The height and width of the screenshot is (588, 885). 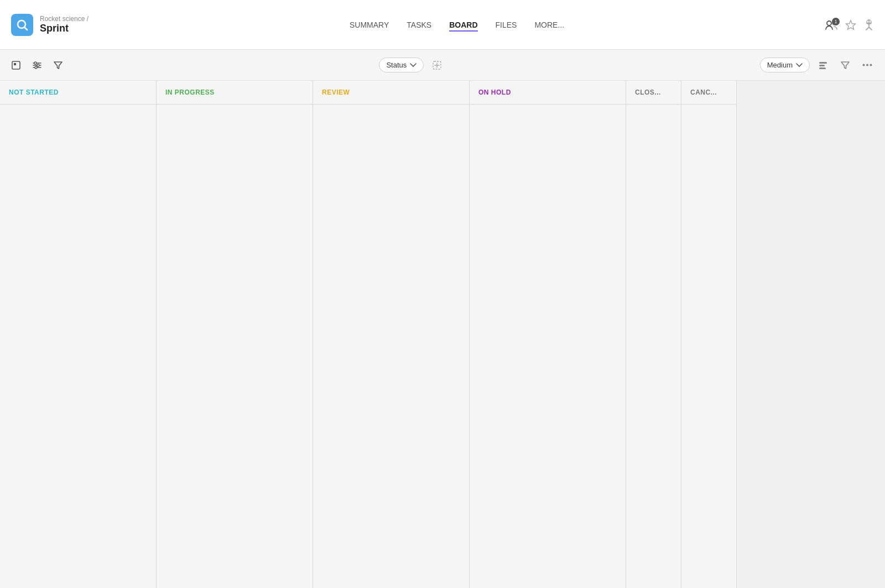 I want to click on group-button, so click(x=823, y=65).